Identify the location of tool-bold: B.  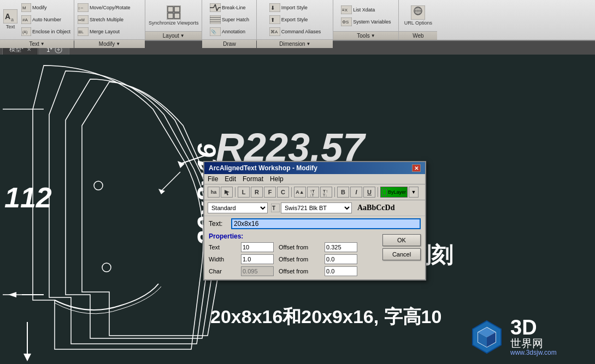
(343, 192).